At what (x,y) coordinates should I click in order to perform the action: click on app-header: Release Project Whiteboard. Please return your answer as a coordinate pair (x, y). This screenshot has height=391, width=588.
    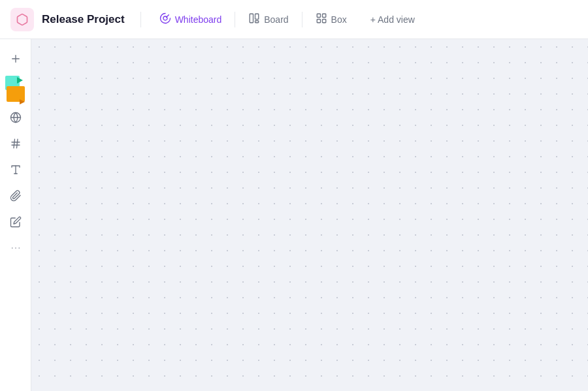
    Looking at the image, I should click on (294, 20).